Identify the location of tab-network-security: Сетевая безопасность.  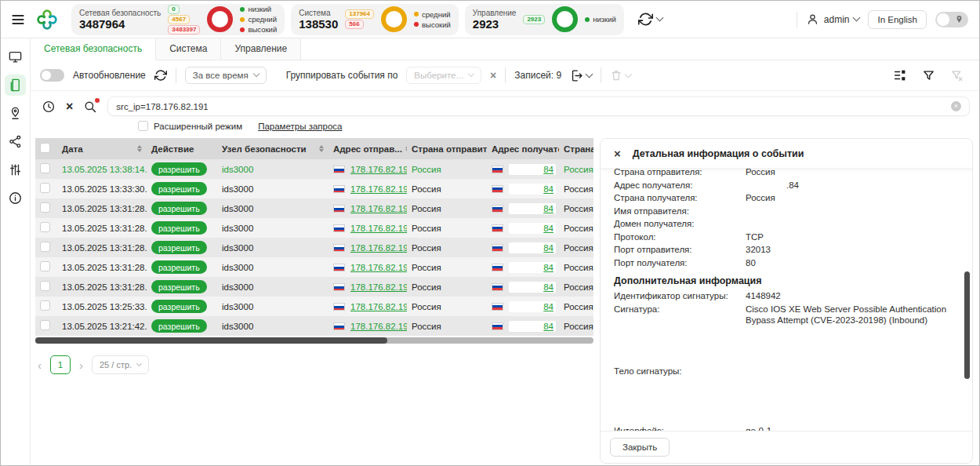
(93, 49).